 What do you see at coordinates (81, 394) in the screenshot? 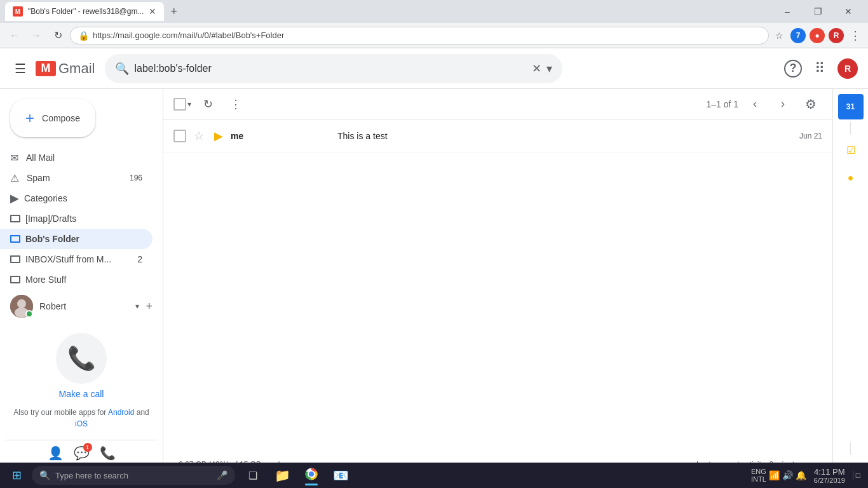
I see `make-call-link: Make a call` at bounding box center [81, 394].